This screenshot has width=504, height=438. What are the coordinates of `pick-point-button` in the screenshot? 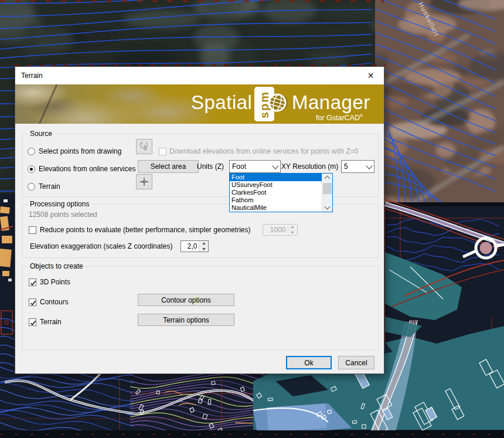 It's located at (144, 182).